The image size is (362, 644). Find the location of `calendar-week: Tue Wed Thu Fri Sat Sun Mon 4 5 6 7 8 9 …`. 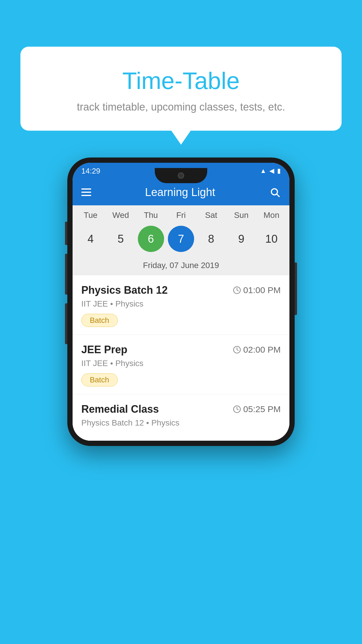

calendar-week: Tue Wed Thu Fri Sat Sun Mon 4 5 6 7 8 9 … is located at coordinates (181, 240).